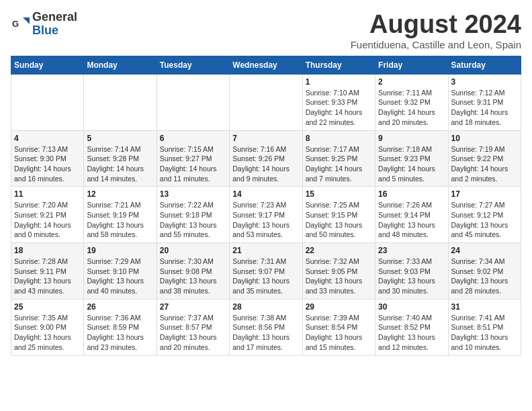 The image size is (532, 411). What do you see at coordinates (484, 271) in the screenshot?
I see `calendar-cell: 24Sunrise: 7:34 AM Sunset: 9:02 PM Dayli…` at bounding box center [484, 271].